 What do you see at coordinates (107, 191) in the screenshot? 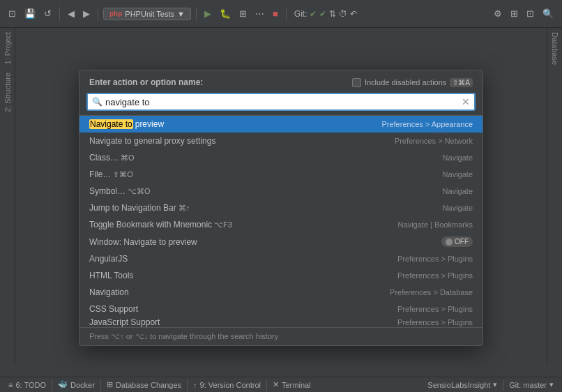
I see `result-text-4: Symbol…` at bounding box center [107, 191].